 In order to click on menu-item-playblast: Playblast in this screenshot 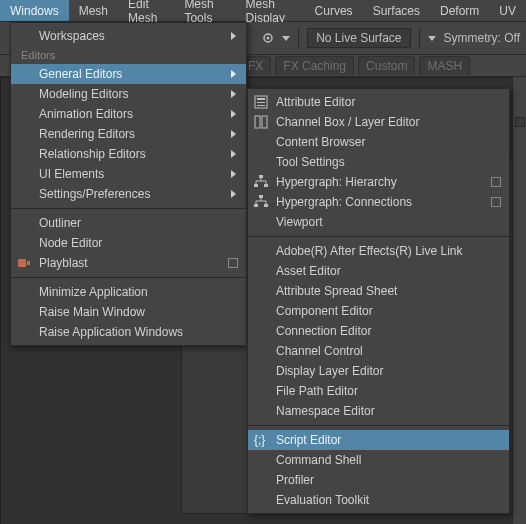, I will do `click(128, 263)`.